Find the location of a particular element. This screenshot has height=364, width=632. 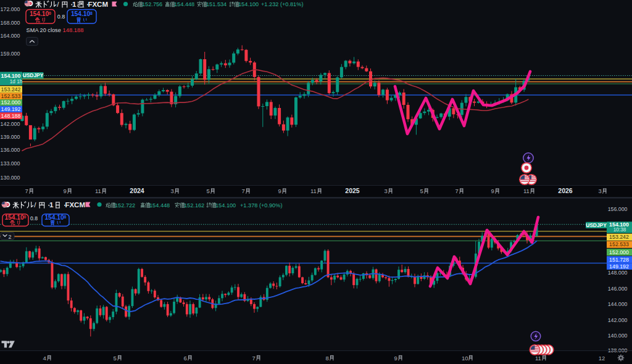

svg-text: 130.000 is located at coordinates (10, 178).